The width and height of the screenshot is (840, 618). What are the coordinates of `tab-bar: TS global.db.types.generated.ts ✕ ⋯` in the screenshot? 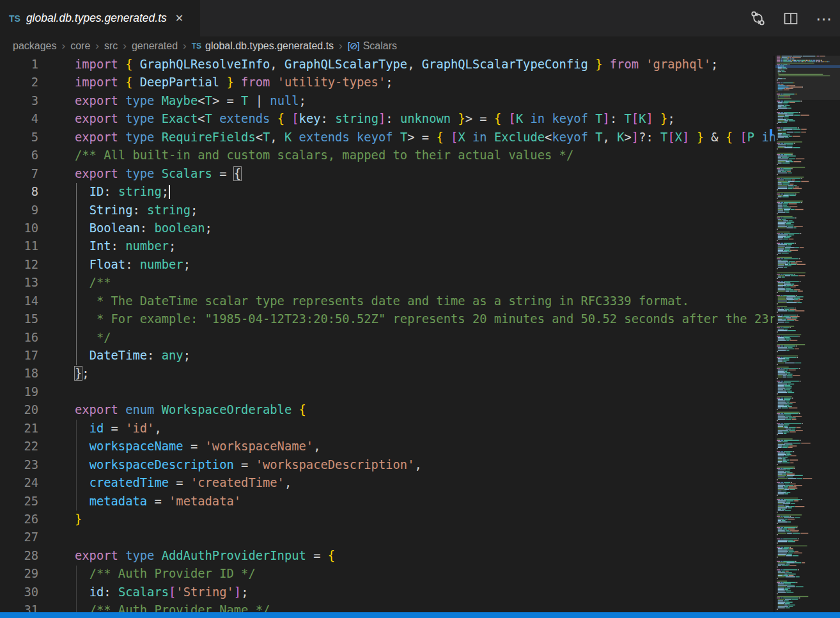 It's located at (420, 18).